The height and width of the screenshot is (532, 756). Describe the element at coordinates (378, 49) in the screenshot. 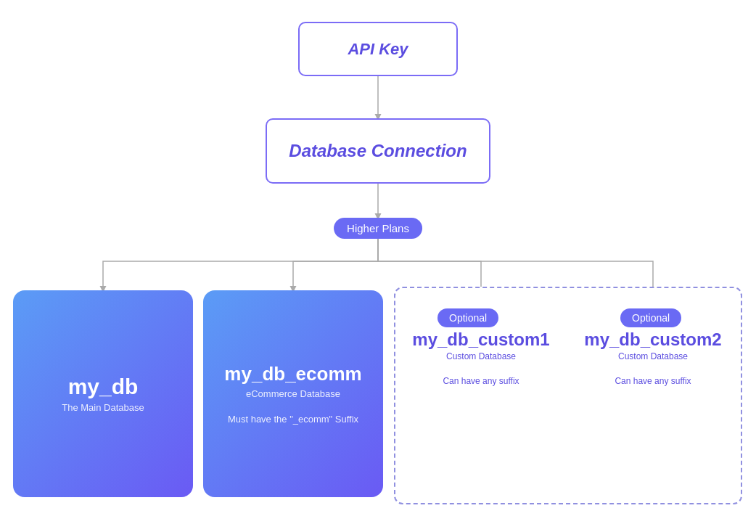

I see `api-key-node: API Key` at that location.